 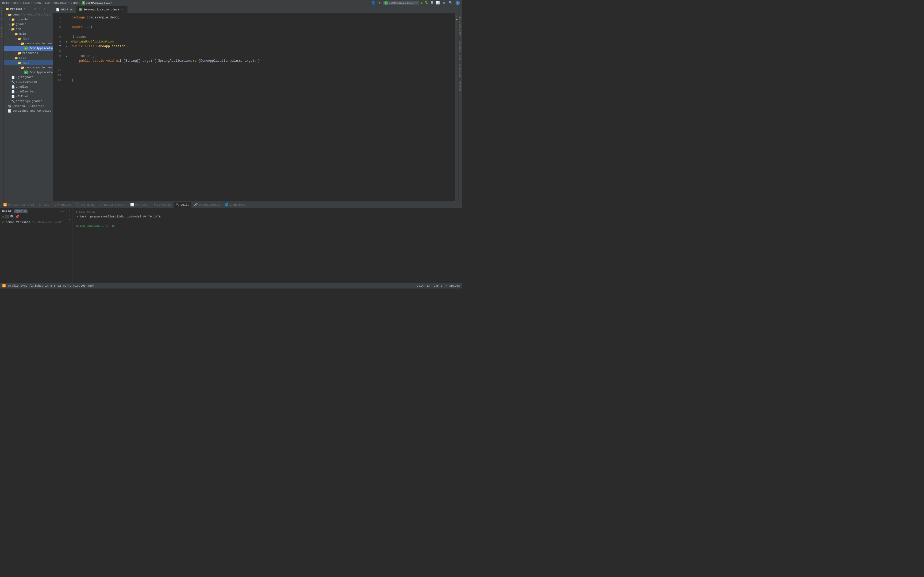 What do you see at coordinates (66, 47) in the screenshot?
I see `run-gutter-icon: ▶` at bounding box center [66, 47].